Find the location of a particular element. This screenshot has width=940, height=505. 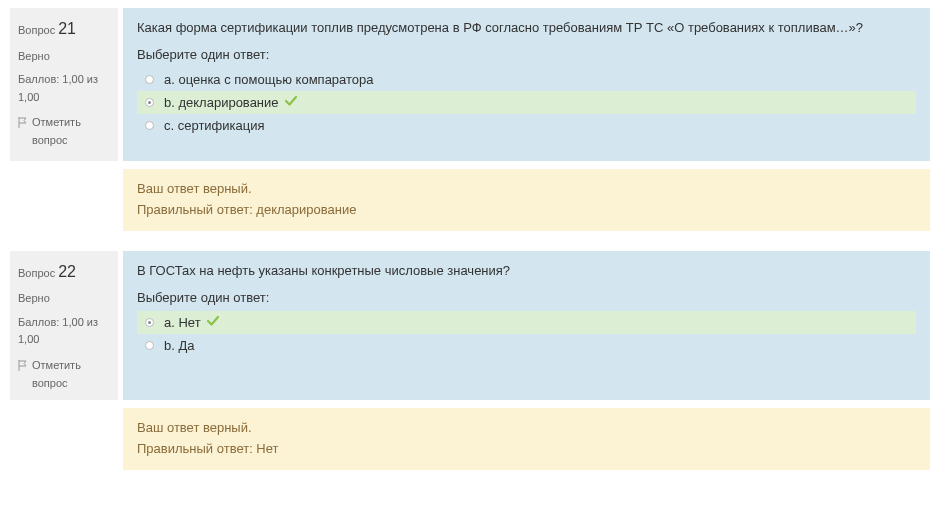

feedback-block: Ваш ответ верный. Правильный ответ: декл… is located at coordinates (526, 200).